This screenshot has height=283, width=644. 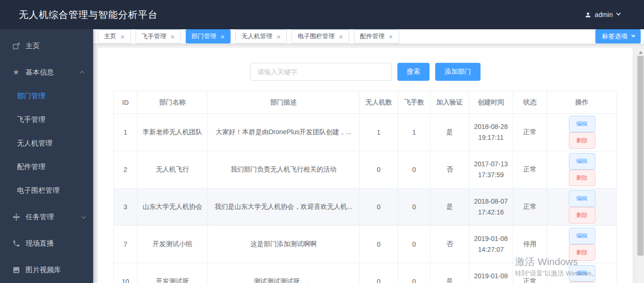 What do you see at coordinates (491, 175) in the screenshot?
I see `created-clock: 17:37:59` at bounding box center [491, 175].